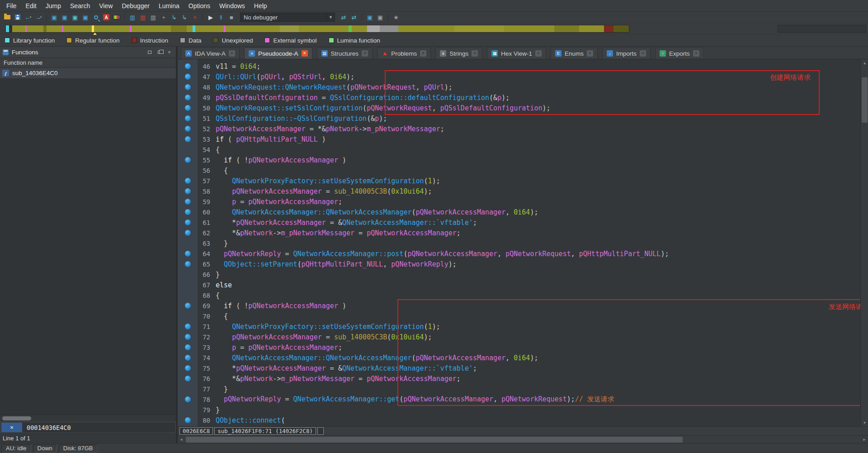 The width and height of the screenshot is (868, 453). What do you see at coordinates (519, 119) in the screenshot?
I see `code-line-51: 51QSslConfiguration::~QSslConfiguration(…` at bounding box center [519, 119].